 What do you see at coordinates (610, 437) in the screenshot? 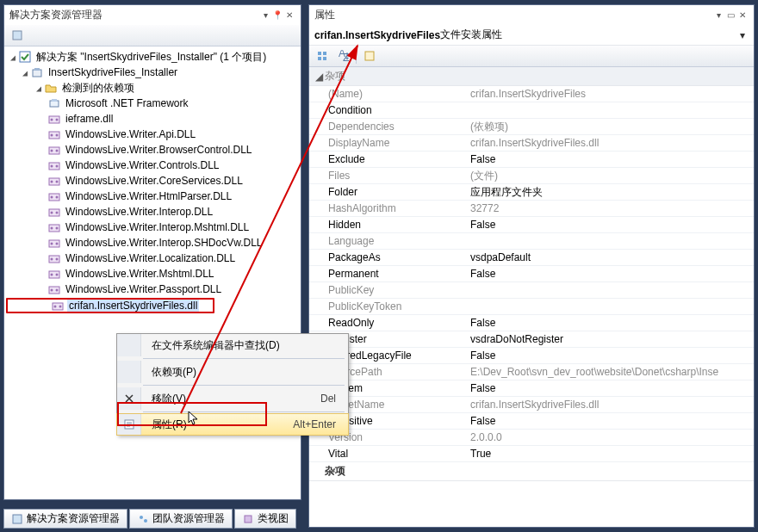
I see `prop-value: 2.0.0.0` at bounding box center [610, 437].